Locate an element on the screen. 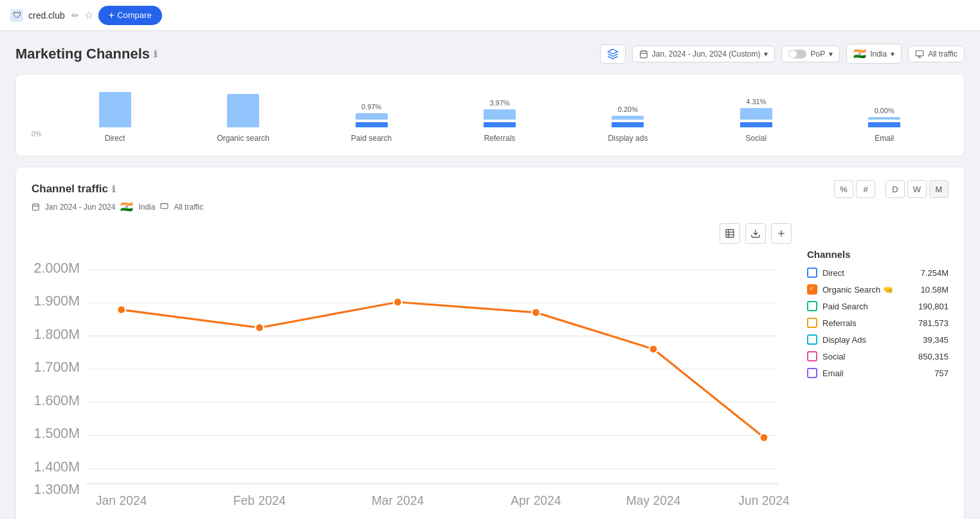  svg-text: 2.000M is located at coordinates (57, 268).